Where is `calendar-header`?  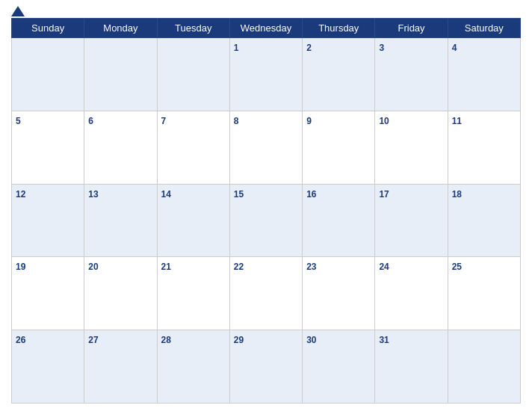
calendar-header is located at coordinates (266, 11).